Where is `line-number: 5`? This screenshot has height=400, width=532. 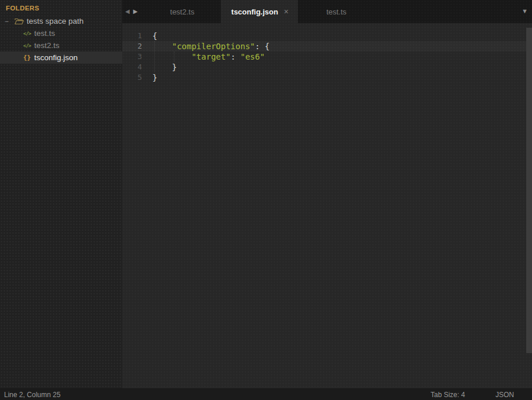 line-number: 5 is located at coordinates (132, 78).